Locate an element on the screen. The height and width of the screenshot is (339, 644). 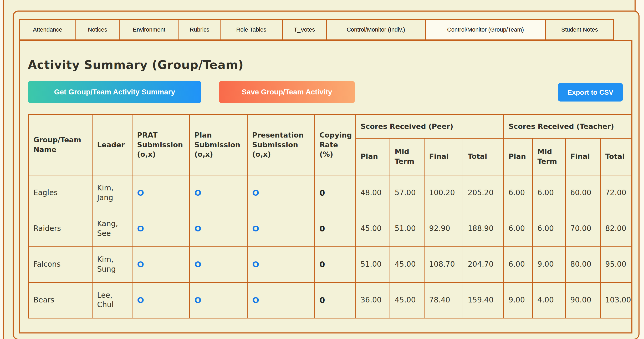
group-team-name-cell: Falcons is located at coordinates (60, 265).